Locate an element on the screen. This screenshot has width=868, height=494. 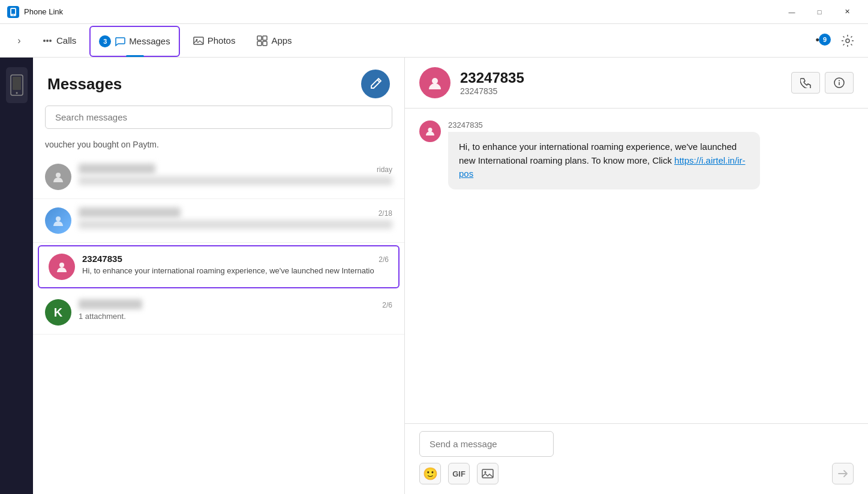
close-button: ✕ is located at coordinates (847, 12).